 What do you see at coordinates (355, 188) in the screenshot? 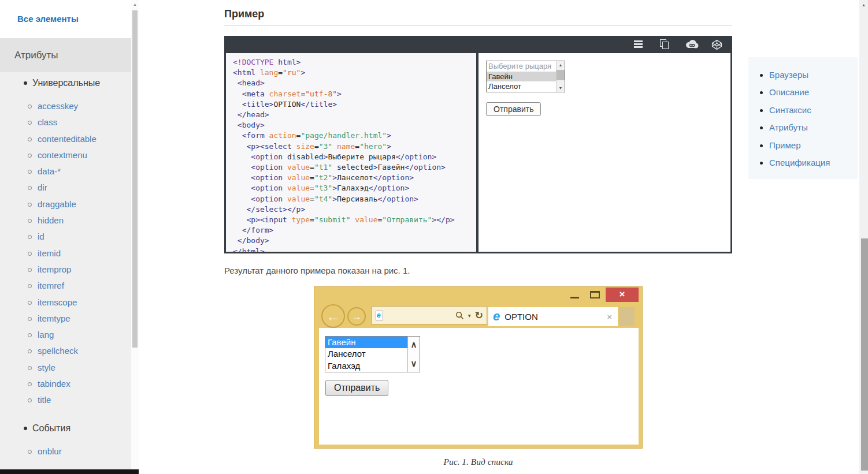
I see `code-line: <option value="t3">Галахэд</option>` at bounding box center [355, 188].